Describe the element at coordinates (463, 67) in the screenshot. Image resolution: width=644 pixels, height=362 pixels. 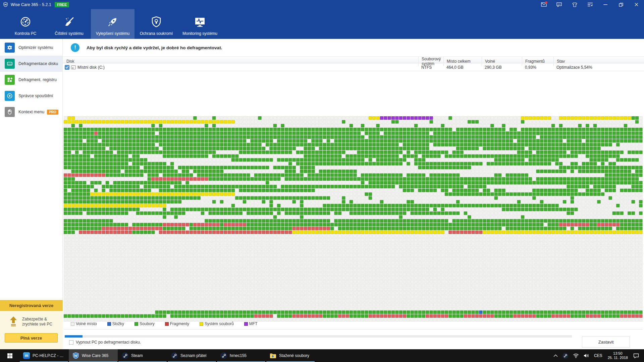
I see `disk-total: 464,0 GB` at that location.